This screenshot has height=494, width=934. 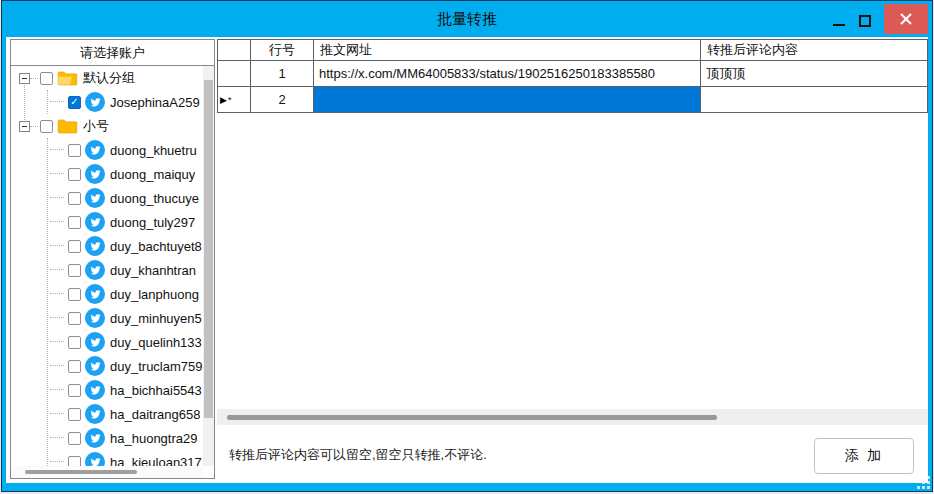 I want to click on new-row-indicator-icon: ▶*, so click(x=226, y=100).